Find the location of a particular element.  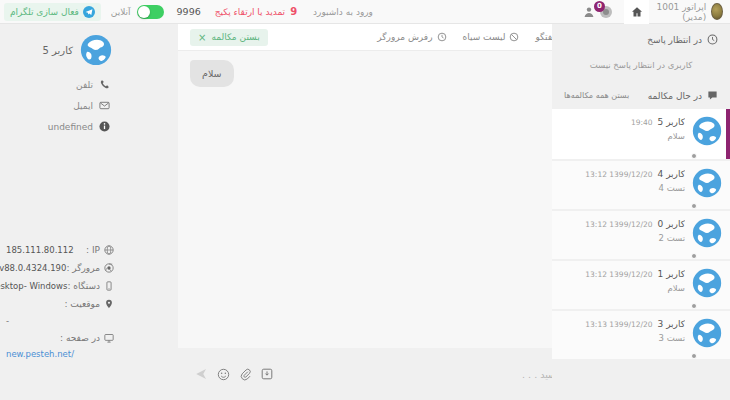

chat-bubble-icon is located at coordinates (712, 96).